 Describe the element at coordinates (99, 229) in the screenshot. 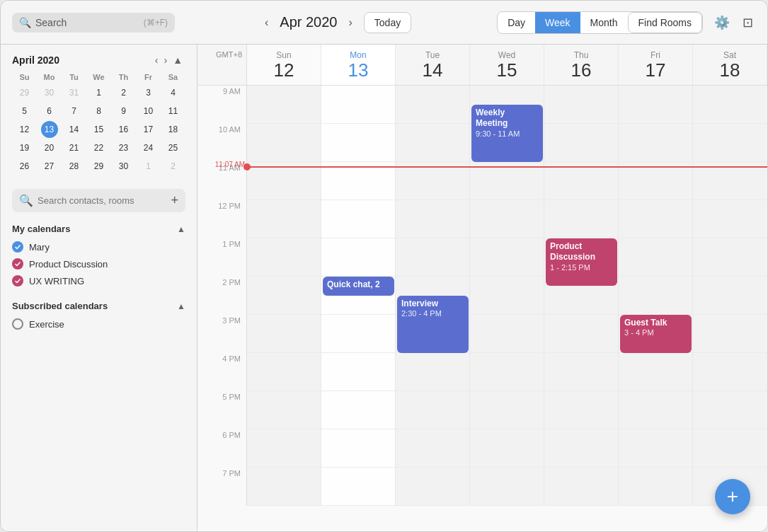

I see `my-calendars-header: My calendars ▲` at that location.